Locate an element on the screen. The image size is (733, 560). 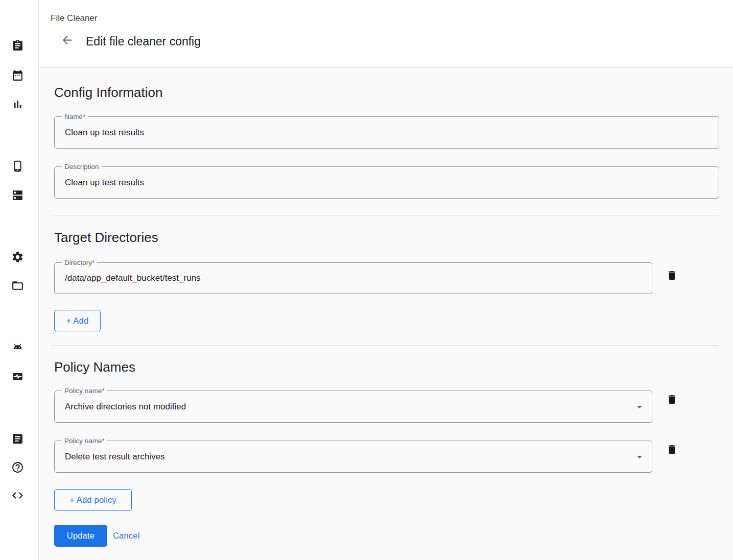
sidebar-item-servers is located at coordinates (17, 196).